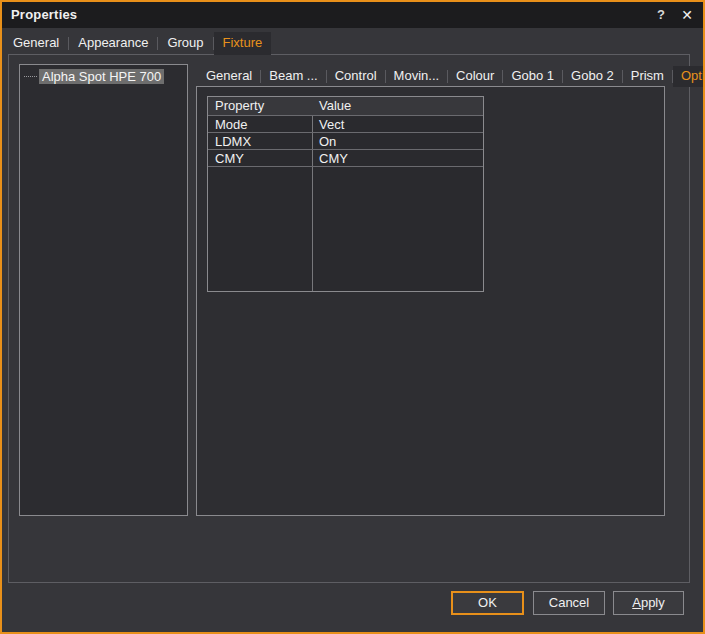  Describe the element at coordinates (346, 194) in the screenshot. I see `properties-table: Property Value Mode Vect LDMX On CMY CMY` at that location.